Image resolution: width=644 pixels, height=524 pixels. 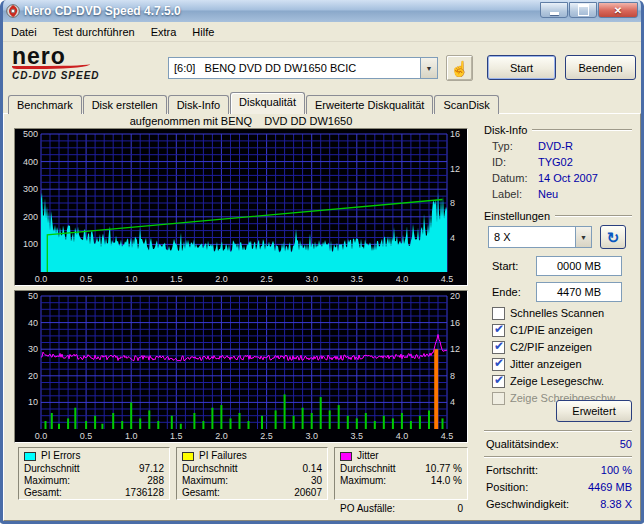 What do you see at coordinates (176, 279) in the screenshot?
I see `svg-text: 1.5` at bounding box center [176, 279].